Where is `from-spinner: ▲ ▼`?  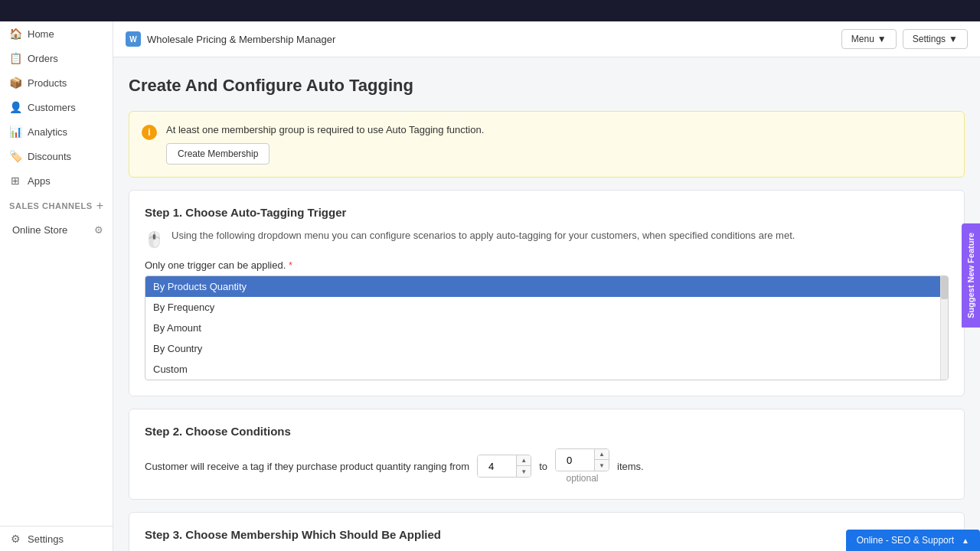
from-spinner: ▲ ▼ is located at coordinates (524, 466).